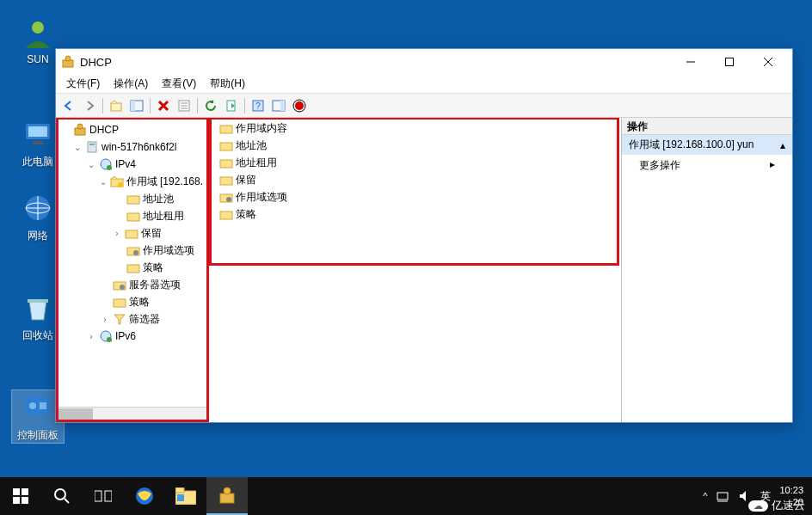 The width and height of the screenshot is (812, 515). What do you see at coordinates (132, 285) in the screenshot?
I see `tree-node-server-opts: 服务器选项` at bounding box center [132, 285].